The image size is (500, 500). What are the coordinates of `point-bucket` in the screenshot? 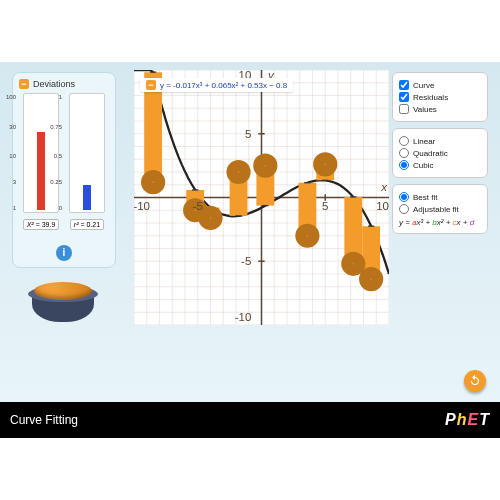 It's located at (63, 302).